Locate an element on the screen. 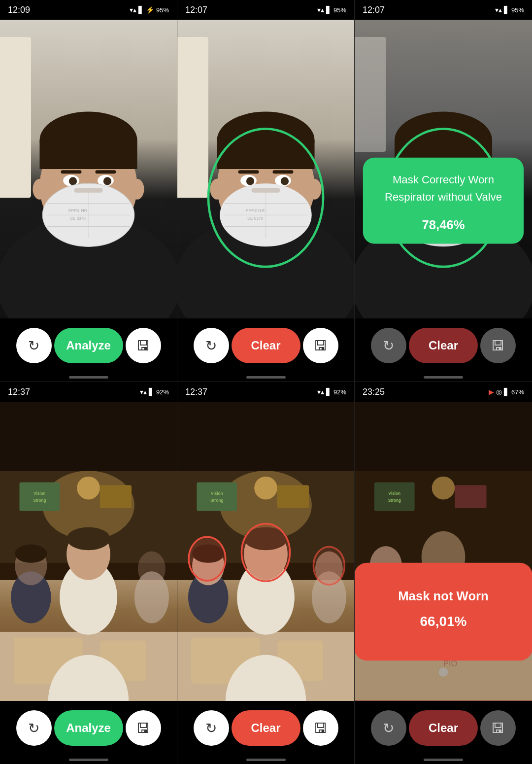  clear-button-5: Clear is located at coordinates (266, 728).